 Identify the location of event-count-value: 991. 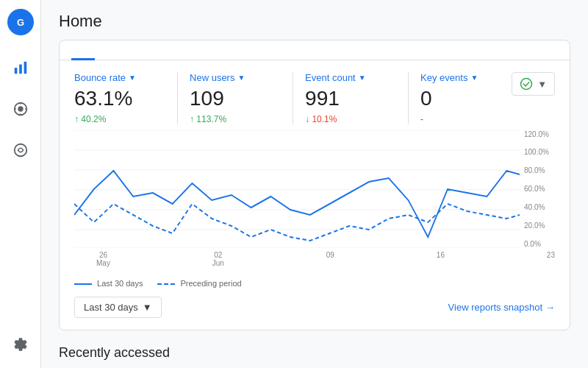
(343, 99).